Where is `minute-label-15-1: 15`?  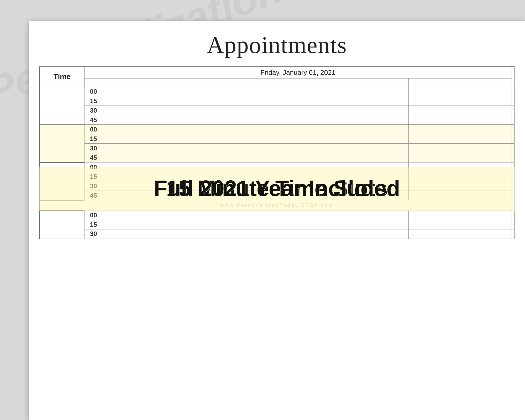 minute-label-15-1: 15 is located at coordinates (91, 101).